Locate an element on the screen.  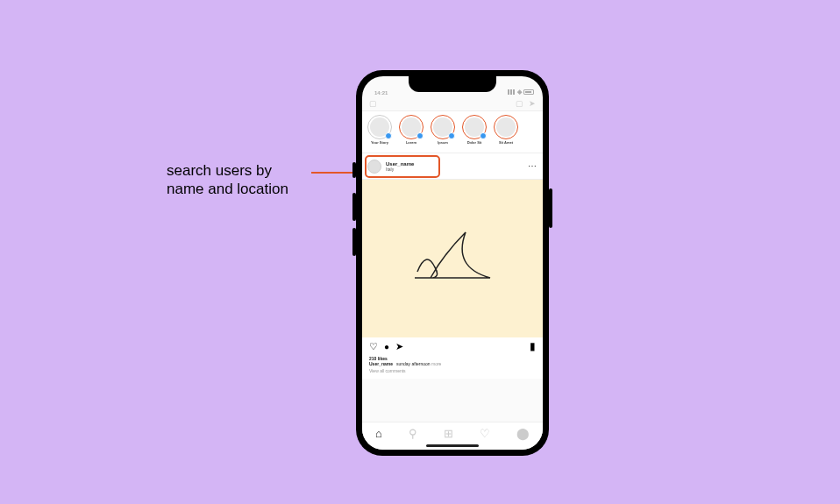
story-label: Dolor Sit is located at coordinates (475, 142).